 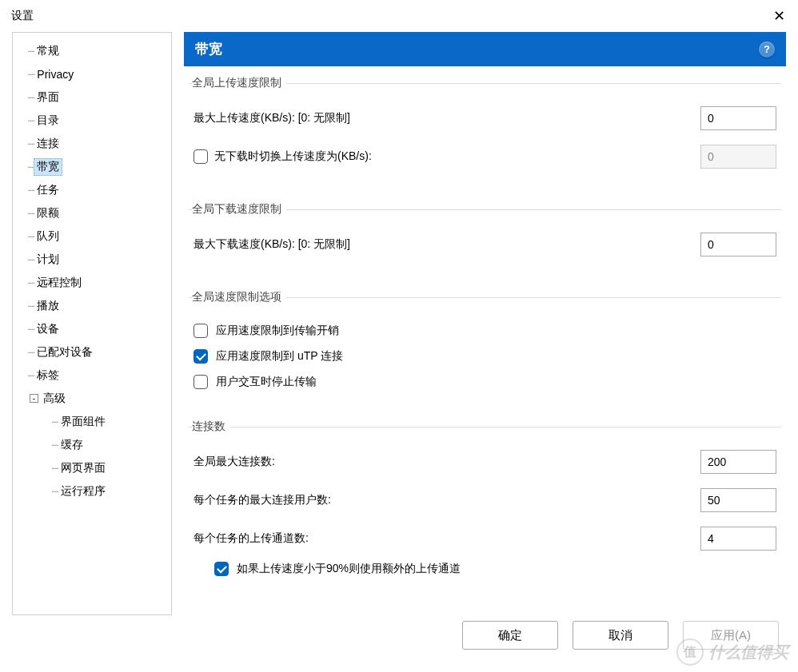 I want to click on apply-overhead-label: 应用速度限制到传输开销, so click(x=277, y=331).